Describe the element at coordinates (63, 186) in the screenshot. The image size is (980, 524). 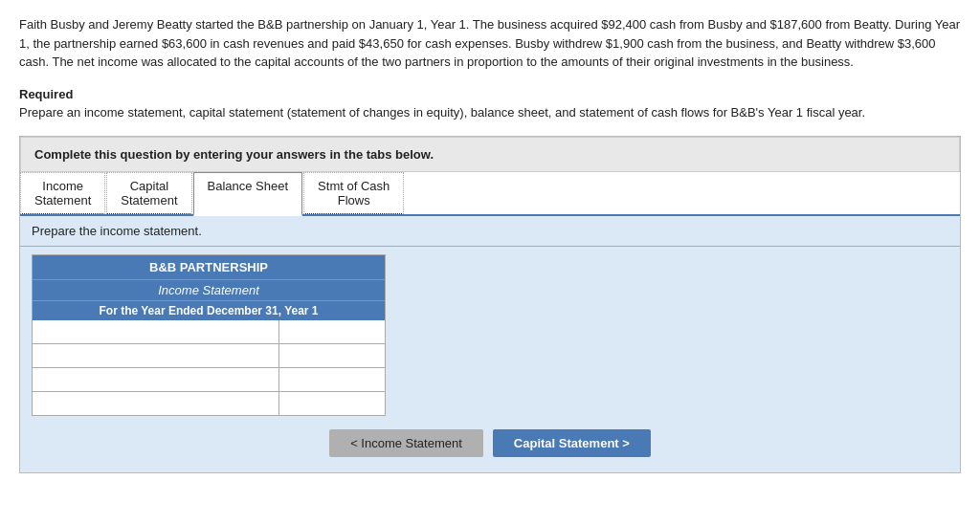
I see `tab-income-label-1: Income` at that location.